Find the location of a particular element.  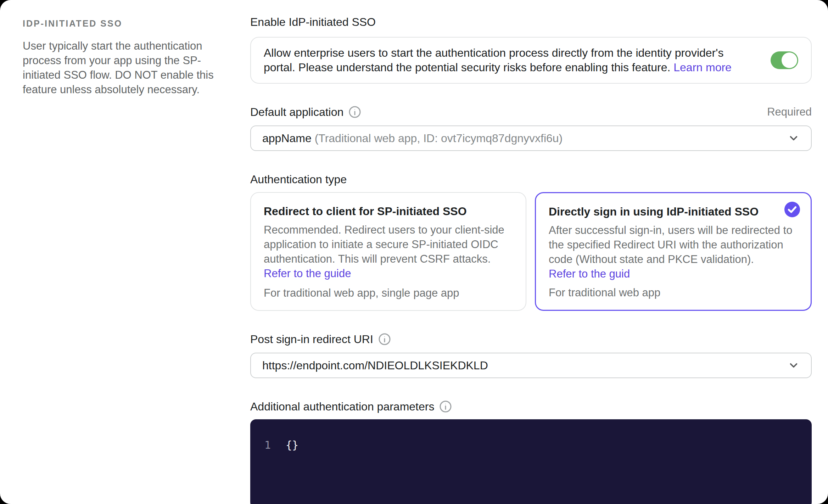

refer-guide-link: Refer to the guid is located at coordinates (589, 274).